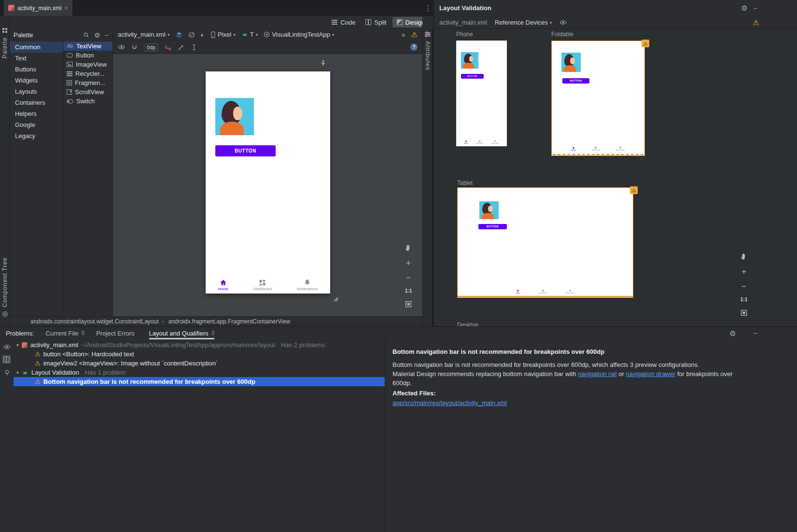 The width and height of the screenshot is (797, 532). Describe the element at coordinates (117, 333) in the screenshot. I see `tab-project-errors: Project Errors` at that location.